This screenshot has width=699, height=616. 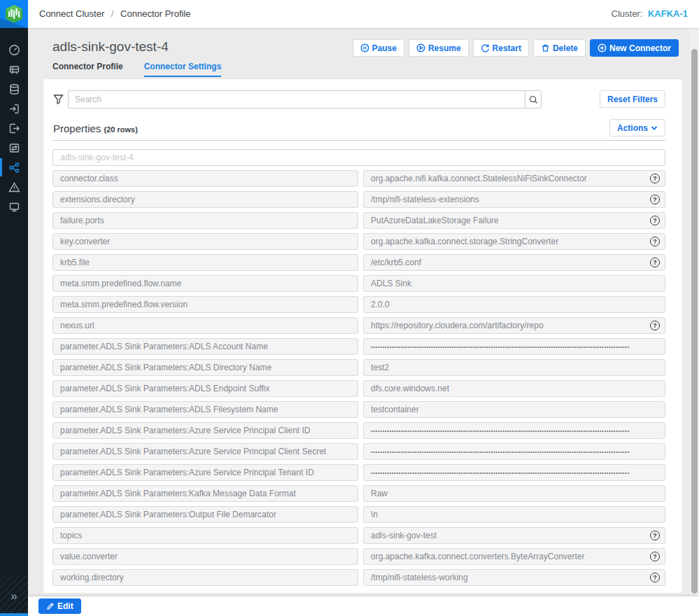 What do you see at coordinates (206, 241) in the screenshot?
I see `property-key-field: key.converter` at bounding box center [206, 241].